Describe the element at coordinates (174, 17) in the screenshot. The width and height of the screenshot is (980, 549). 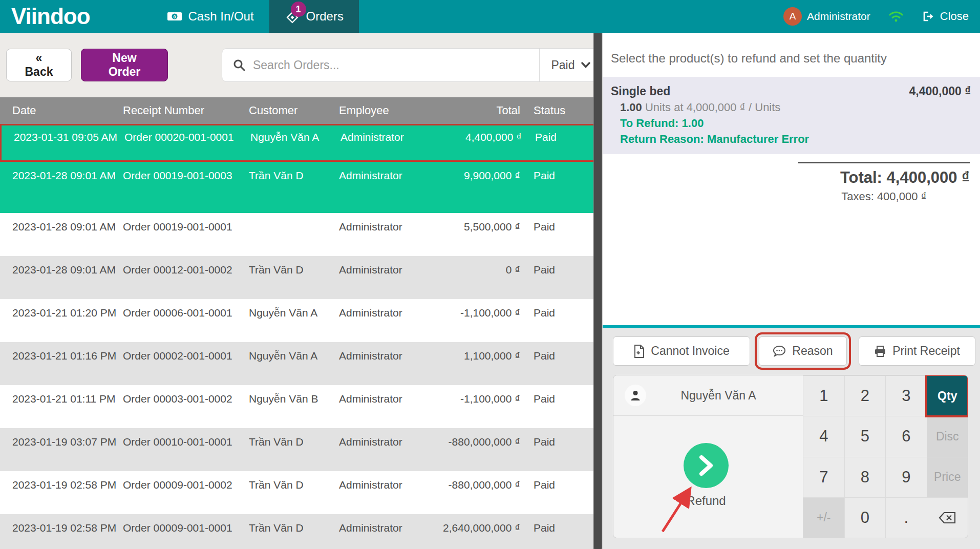
I see `svg-text: 0` at that location.